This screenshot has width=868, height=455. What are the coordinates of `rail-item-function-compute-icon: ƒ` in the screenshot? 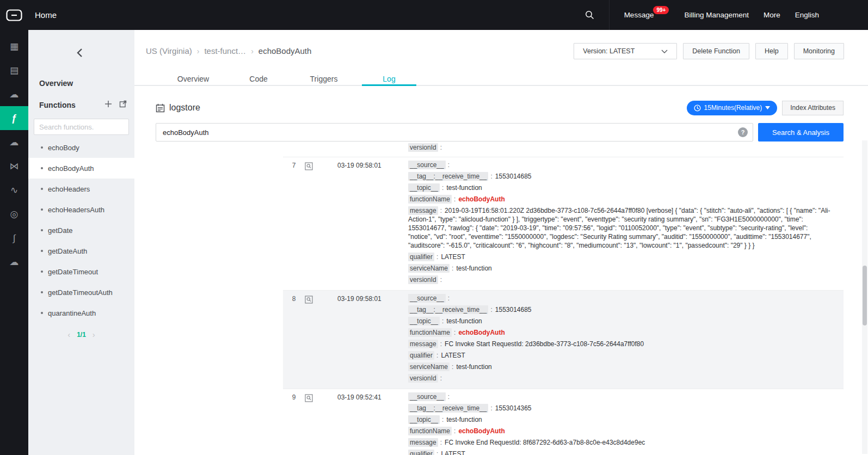 It's located at (14, 118).